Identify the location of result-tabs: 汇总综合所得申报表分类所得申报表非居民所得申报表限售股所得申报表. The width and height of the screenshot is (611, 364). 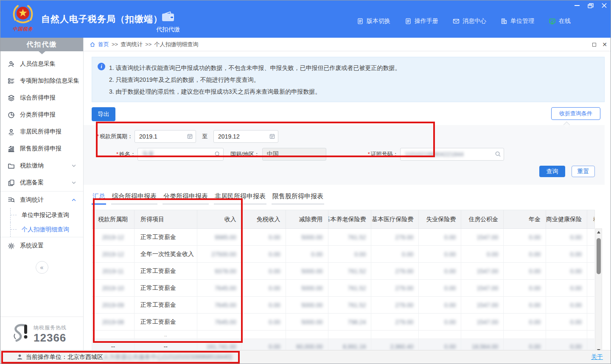
(348, 197).